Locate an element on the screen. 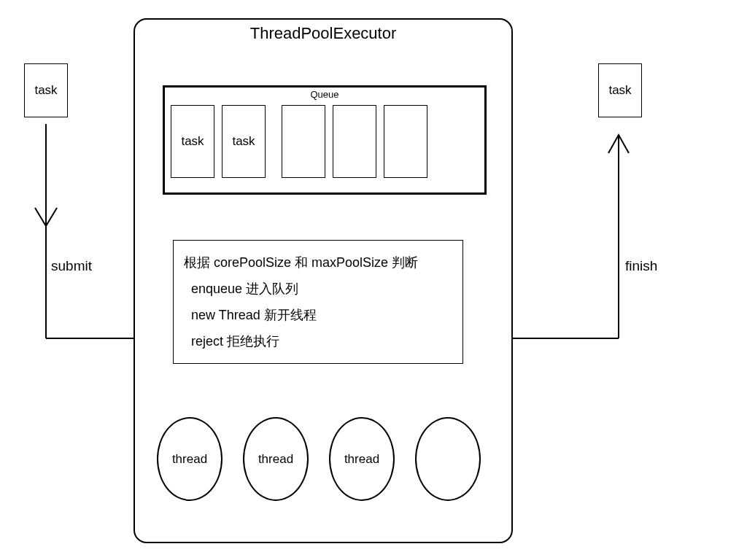  finish-arrow-head-up is located at coordinates (619, 144).